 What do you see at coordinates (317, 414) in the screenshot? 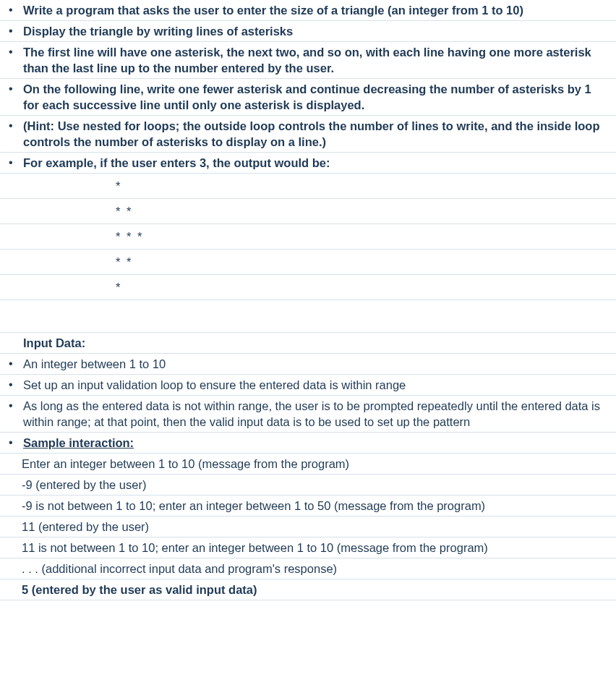
I see `input-data-text: As long as the entered data is not withi…` at bounding box center [317, 414].